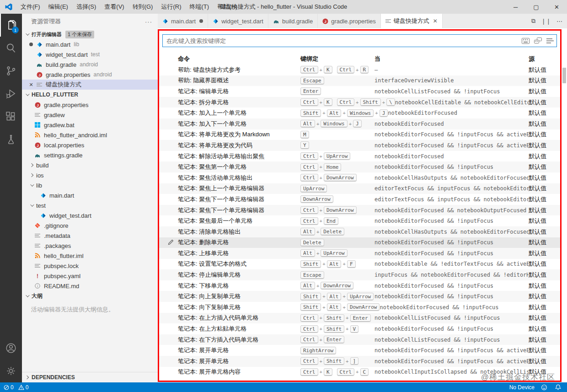  What do you see at coordinates (359, 253) in the screenshot?
I see `keybinding-row: 笔记本: 上移单元格Alt+UpArrownotebookEditorFocus…` at bounding box center [359, 253].